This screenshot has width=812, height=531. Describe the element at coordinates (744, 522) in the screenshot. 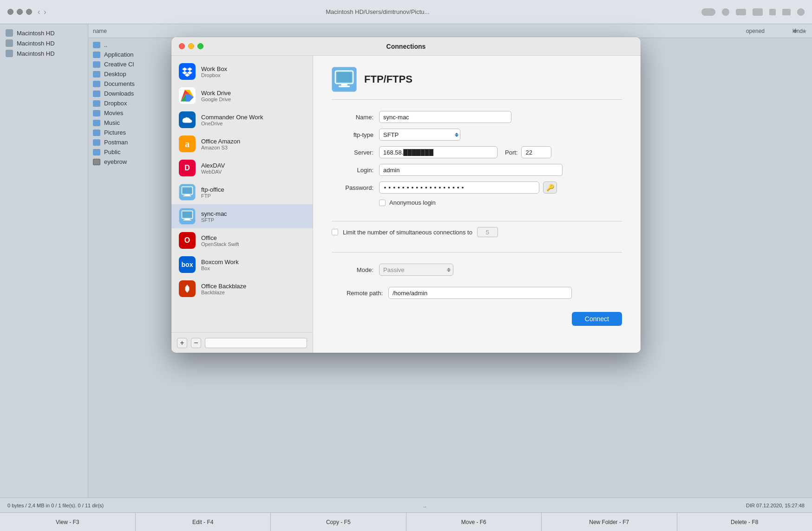

I see `delete-f8-label: Delete - F8` at that location.